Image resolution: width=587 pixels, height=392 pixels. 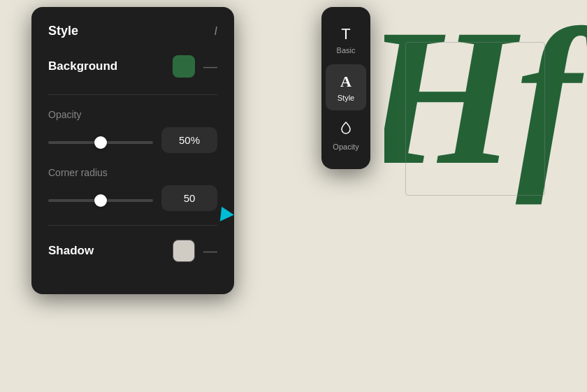 I want to click on background-section: Background —, so click(x=133, y=66).